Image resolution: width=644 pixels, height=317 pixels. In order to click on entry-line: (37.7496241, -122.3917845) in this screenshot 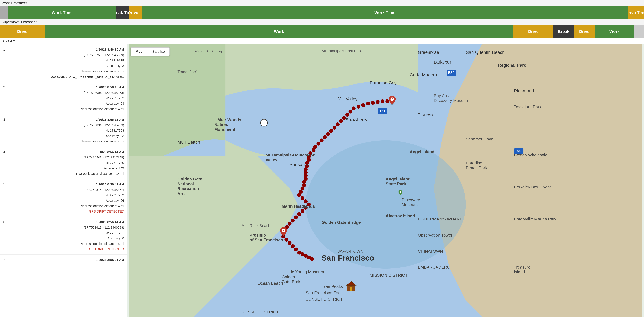, I will do `click(67, 158)`.